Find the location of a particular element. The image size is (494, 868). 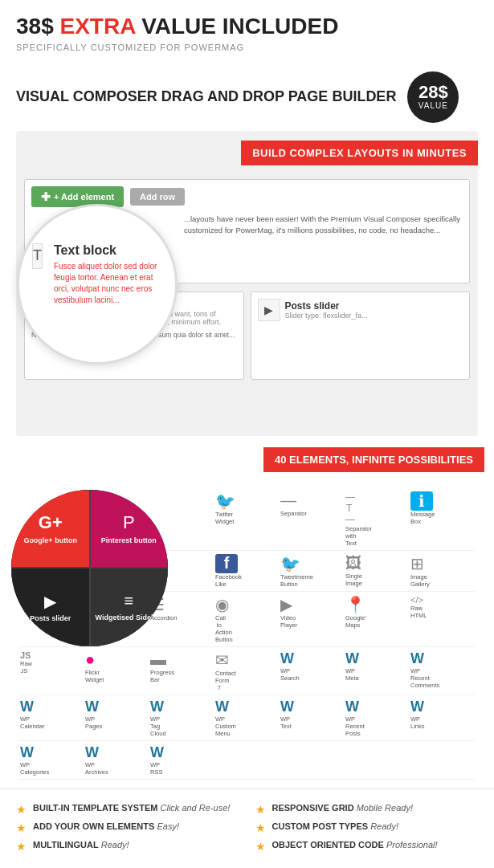

single-img-label: Single Image is located at coordinates (349, 580).